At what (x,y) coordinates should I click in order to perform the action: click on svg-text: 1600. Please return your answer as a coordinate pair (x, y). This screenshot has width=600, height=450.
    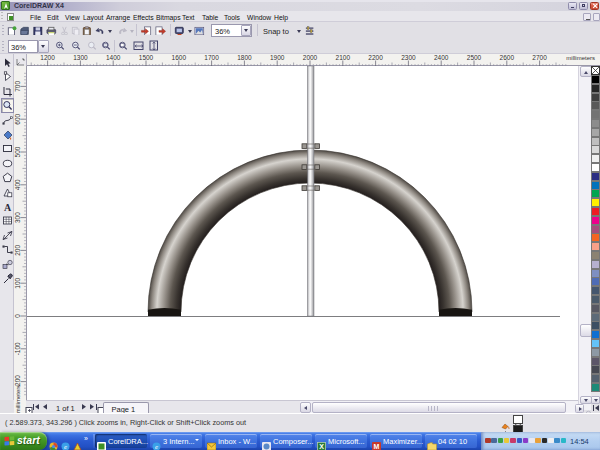
    Looking at the image, I should click on (180, 58).